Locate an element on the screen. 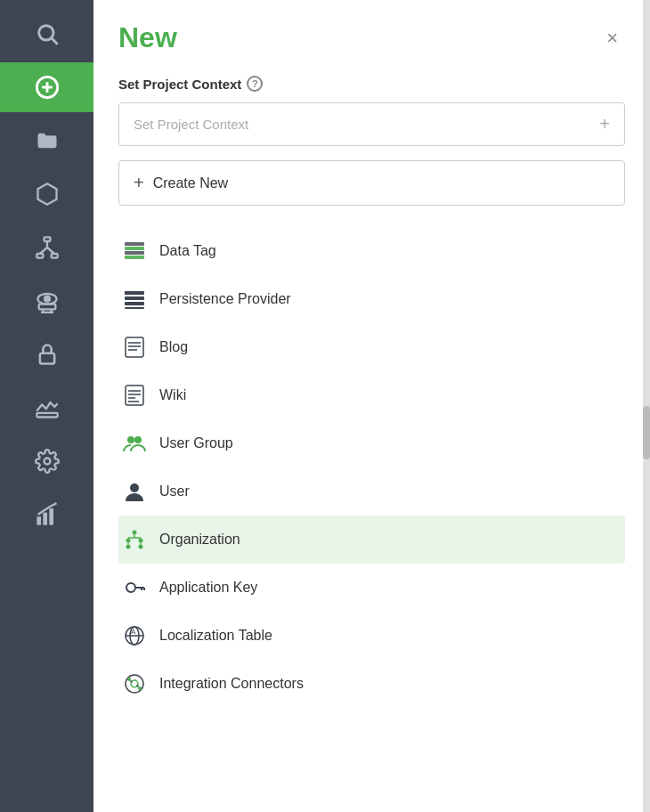 Image resolution: width=650 pixels, height=812 pixels. sidebar-item-hexagon is located at coordinates (46, 194).